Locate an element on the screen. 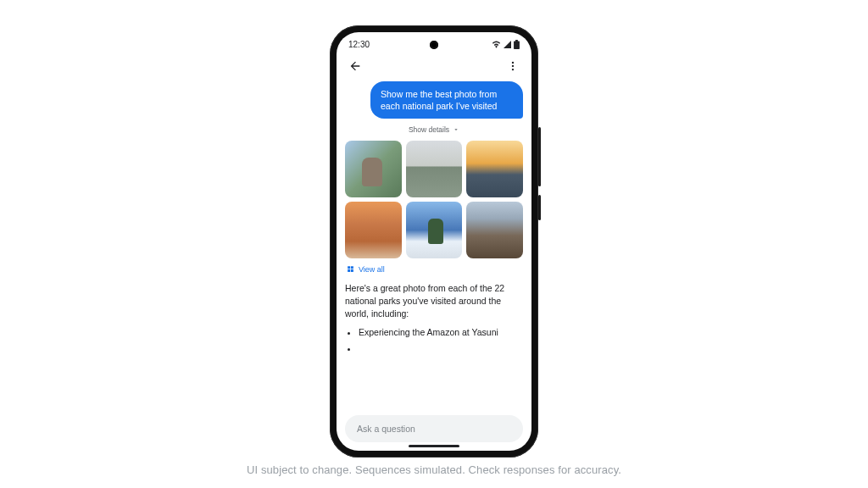 The height and width of the screenshot is (488, 868). arrow-back-icon is located at coordinates (355, 66).